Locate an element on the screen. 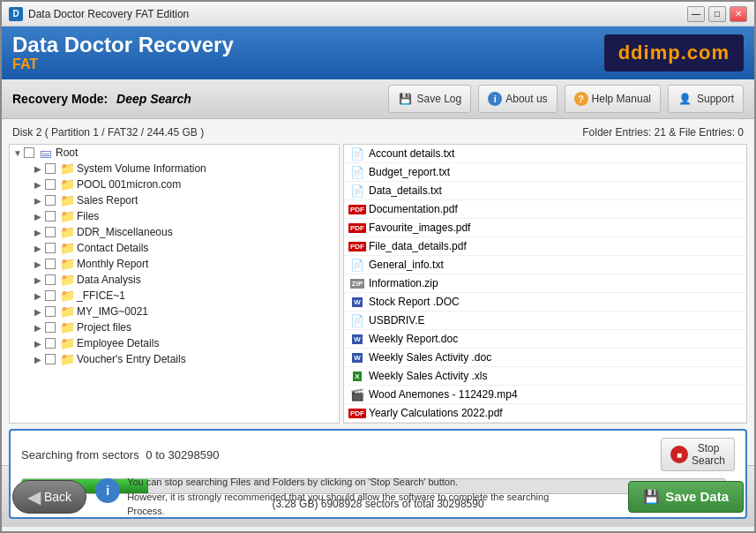  app-title: Data Doctor Recovery is located at coordinates (309, 45).